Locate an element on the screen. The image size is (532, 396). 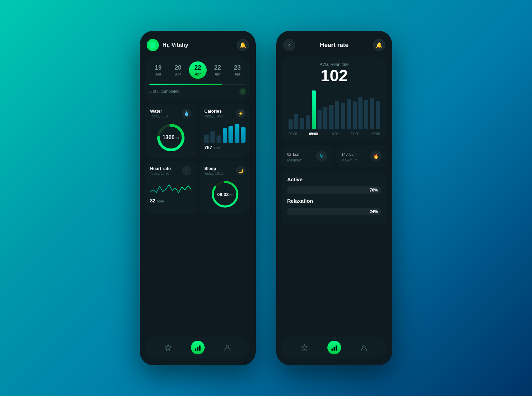
min-stat-value: 82 bpm is located at coordinates (295, 154).